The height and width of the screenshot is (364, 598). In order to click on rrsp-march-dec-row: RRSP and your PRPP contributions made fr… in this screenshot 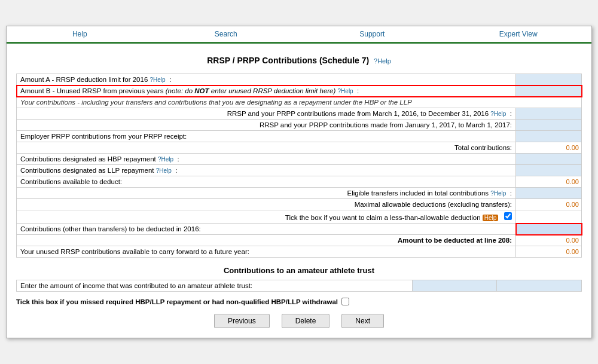, I will do `click(299, 114)`.